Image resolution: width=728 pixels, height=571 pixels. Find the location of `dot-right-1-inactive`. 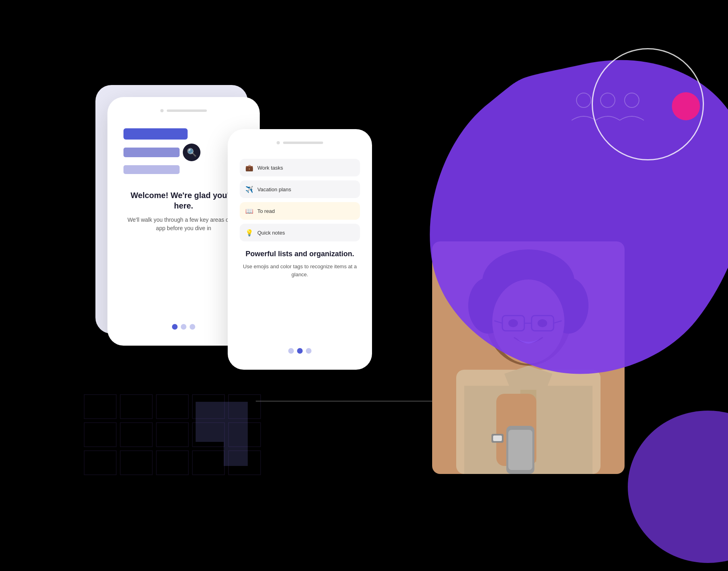

dot-right-1-inactive is located at coordinates (291, 351).